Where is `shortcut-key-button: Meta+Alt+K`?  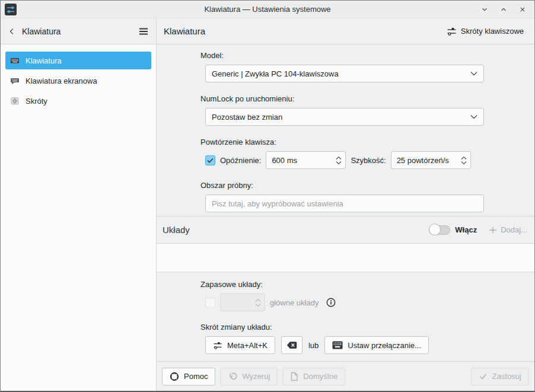
shortcut-key-button: Meta+Alt+K is located at coordinates (240, 345).